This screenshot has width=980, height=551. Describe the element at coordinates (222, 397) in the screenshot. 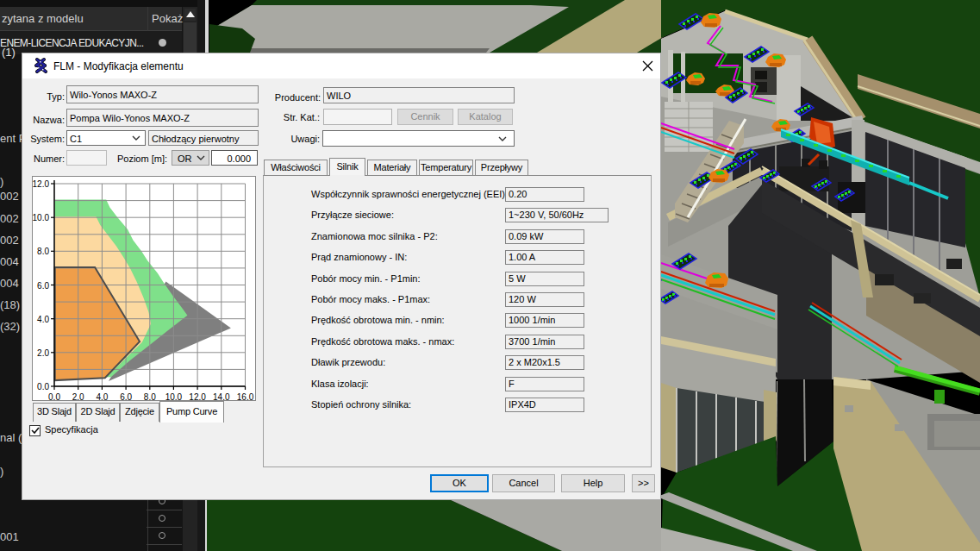

I see `svg-text: 14.0` at that location.